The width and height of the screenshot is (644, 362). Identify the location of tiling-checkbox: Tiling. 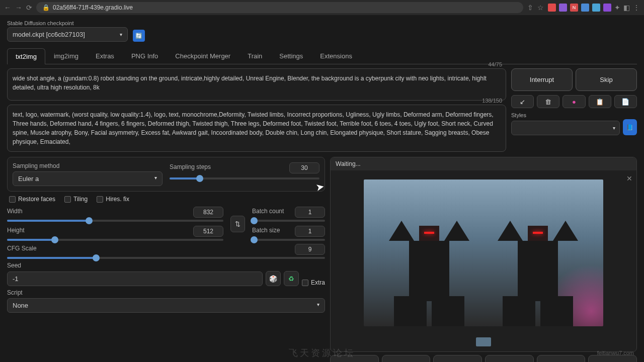
(76, 199).